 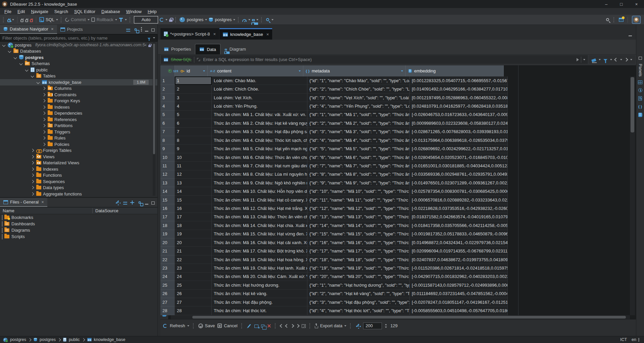 What do you see at coordinates (165, 326) in the screenshot?
I see `refresh-icon` at bounding box center [165, 326].